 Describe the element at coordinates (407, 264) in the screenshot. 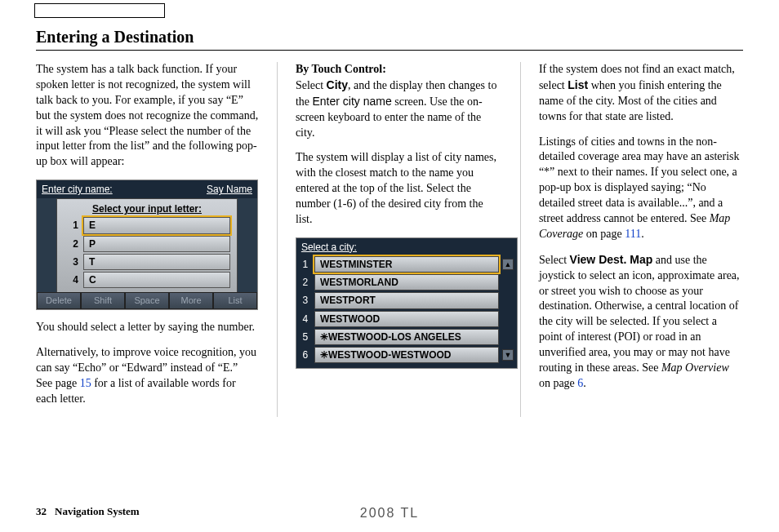

I see `city-row: 1 WESTMINSTER ▲` at that location.